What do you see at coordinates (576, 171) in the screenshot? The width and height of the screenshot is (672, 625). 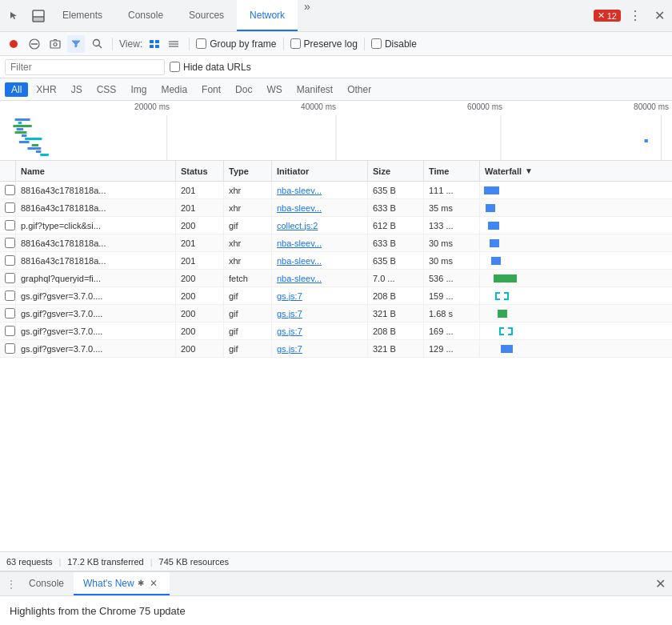 I see `th-waterfall: Waterfall ▼` at bounding box center [576, 171].